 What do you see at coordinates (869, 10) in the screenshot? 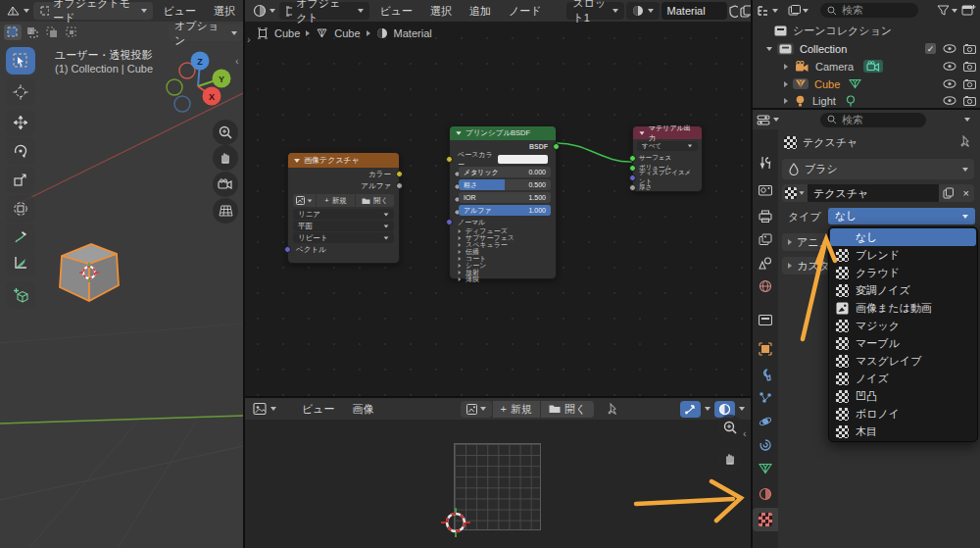
I see `outliner-search: 検索` at bounding box center [869, 10].